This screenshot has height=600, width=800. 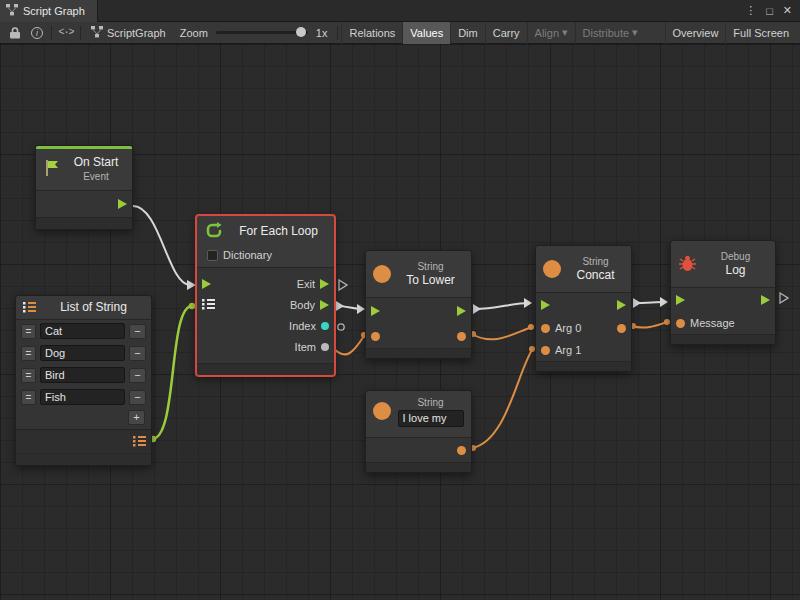 I want to click on node-string-literal: String, so click(x=418, y=432).